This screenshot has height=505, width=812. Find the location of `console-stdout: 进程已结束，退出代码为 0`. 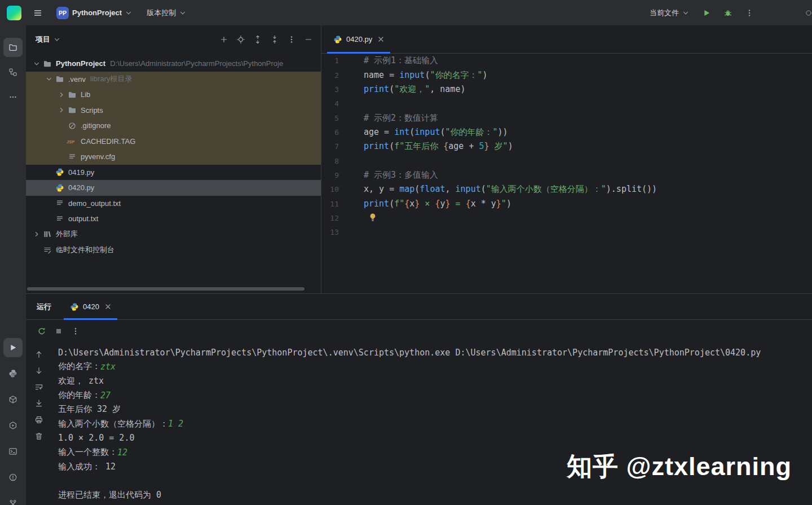

console-stdout: 进程已结束，退出代码为 0 is located at coordinates (109, 495).